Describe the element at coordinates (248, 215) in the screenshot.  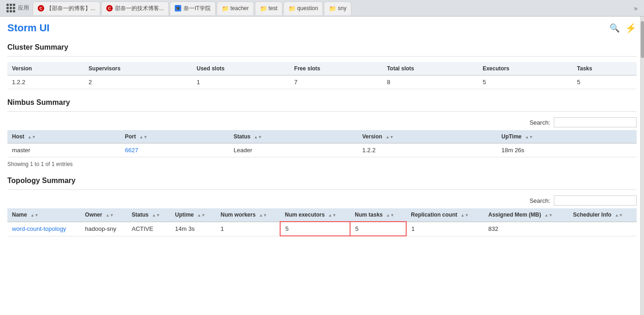
I see `topo-col-num-workers: Num workers ▲▼` at that location.